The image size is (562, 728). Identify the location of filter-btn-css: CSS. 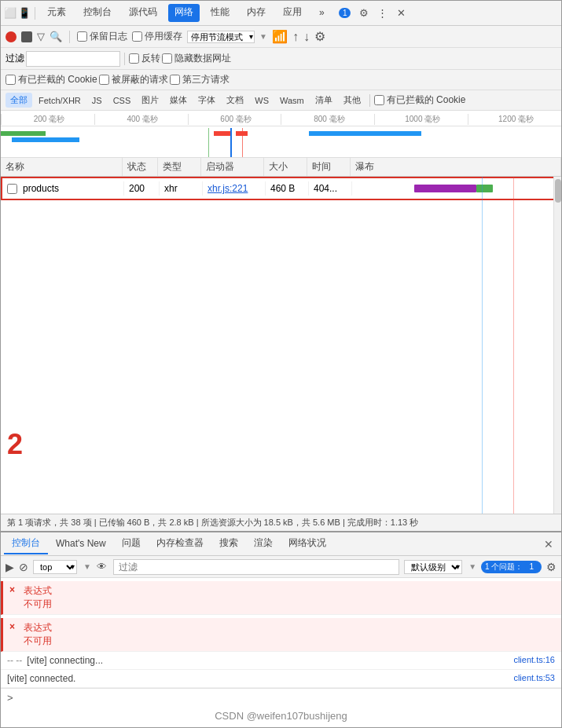
(123, 101).